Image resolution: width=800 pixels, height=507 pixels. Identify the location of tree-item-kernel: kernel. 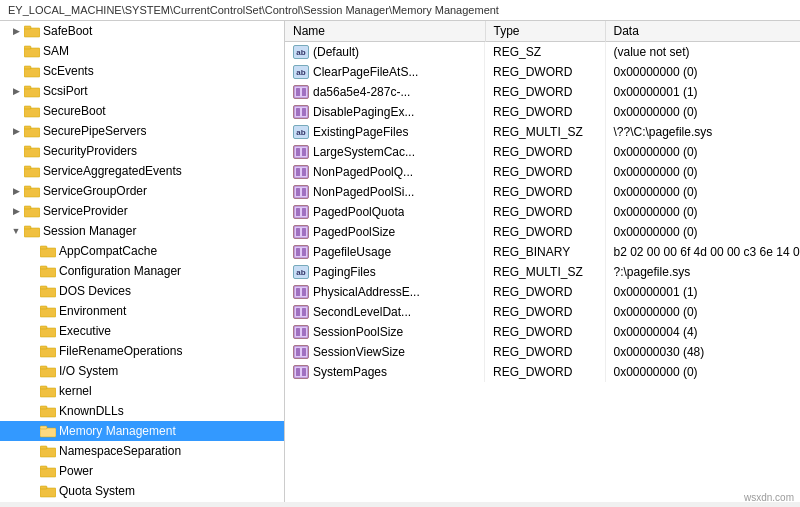
(142, 391).